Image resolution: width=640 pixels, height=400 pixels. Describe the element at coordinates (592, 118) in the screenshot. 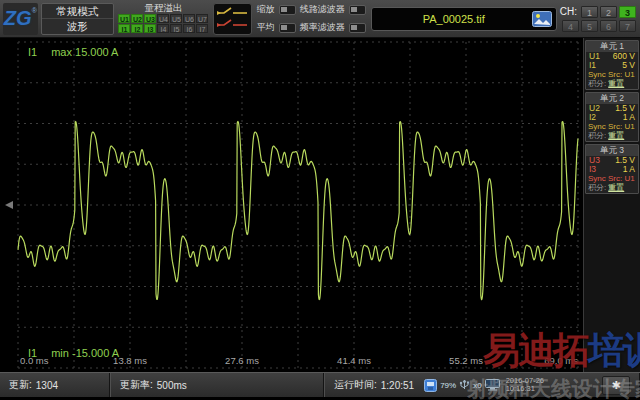

I see `unit-input-label: I2` at that location.